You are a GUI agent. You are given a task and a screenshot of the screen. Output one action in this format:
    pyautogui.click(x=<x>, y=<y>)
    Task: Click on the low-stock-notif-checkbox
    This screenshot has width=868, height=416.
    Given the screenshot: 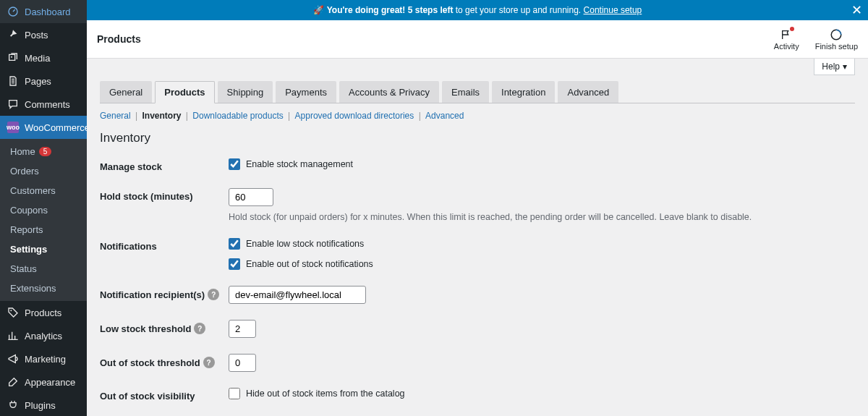 What is the action you would take?
    pyautogui.click(x=234, y=244)
    